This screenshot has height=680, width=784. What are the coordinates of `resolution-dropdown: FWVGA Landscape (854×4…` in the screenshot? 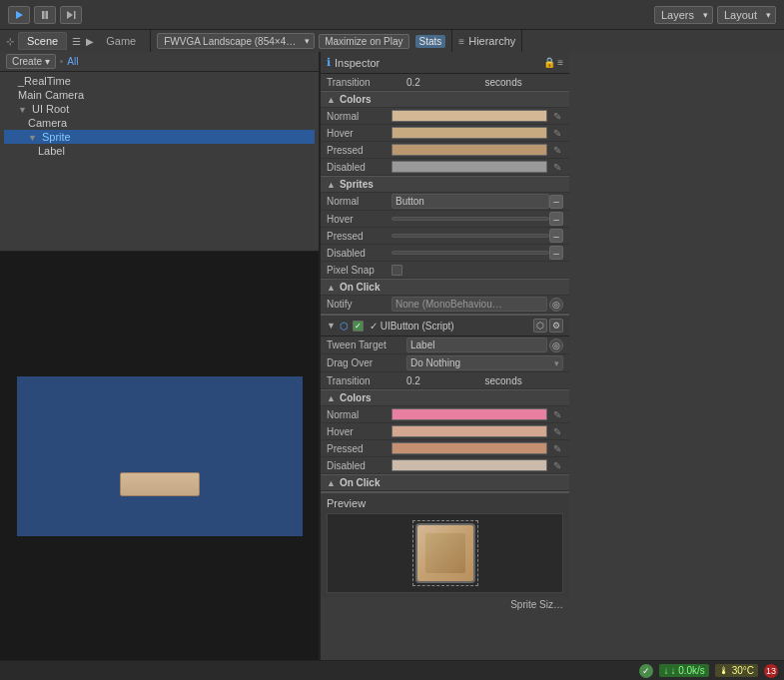 It's located at (236, 41).